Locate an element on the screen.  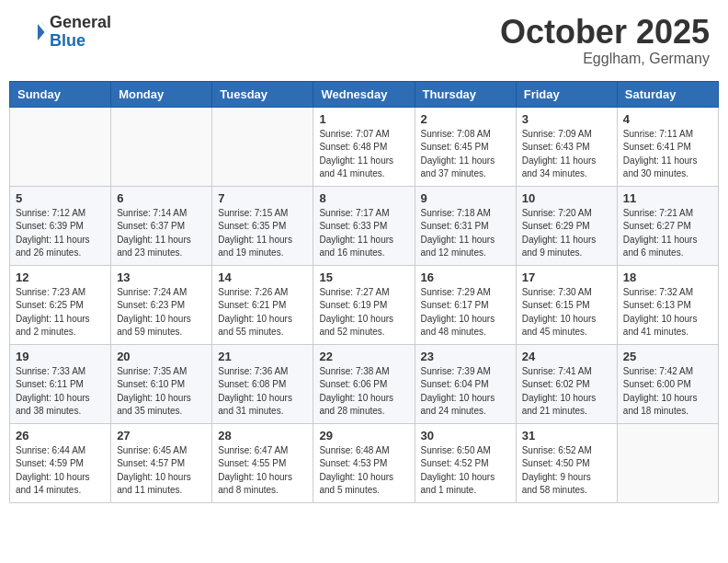
day-info: Sunrise: 7:41 AM Sunset: 6:02 PM Dayligh… is located at coordinates (566, 392).